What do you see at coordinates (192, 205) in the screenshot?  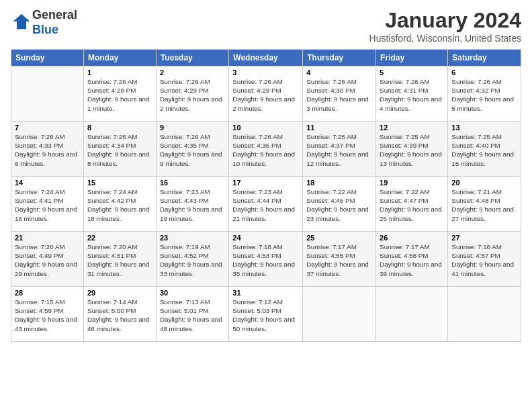 I see `day-info: Sunrise: 7:23 AMSunset: 4:43 PMDaylight:…` at bounding box center [192, 205].